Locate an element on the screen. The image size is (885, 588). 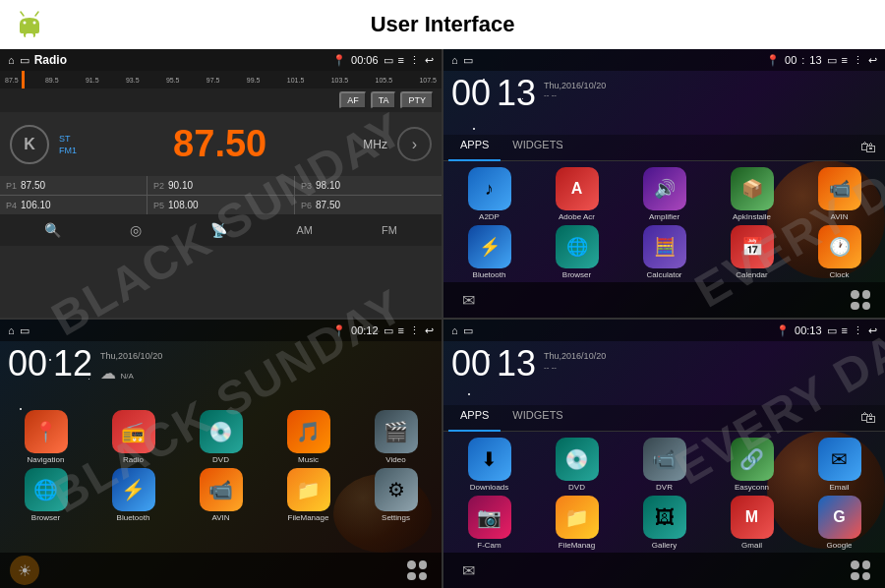
adobe-symbol: A is located at coordinates (577, 189).